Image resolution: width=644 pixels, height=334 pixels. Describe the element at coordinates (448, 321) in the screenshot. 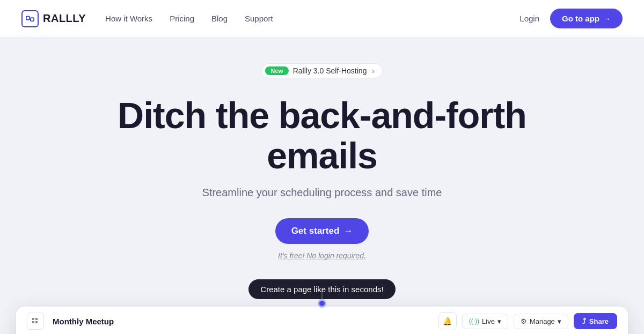

I see `bell-button: 🔔` at that location.